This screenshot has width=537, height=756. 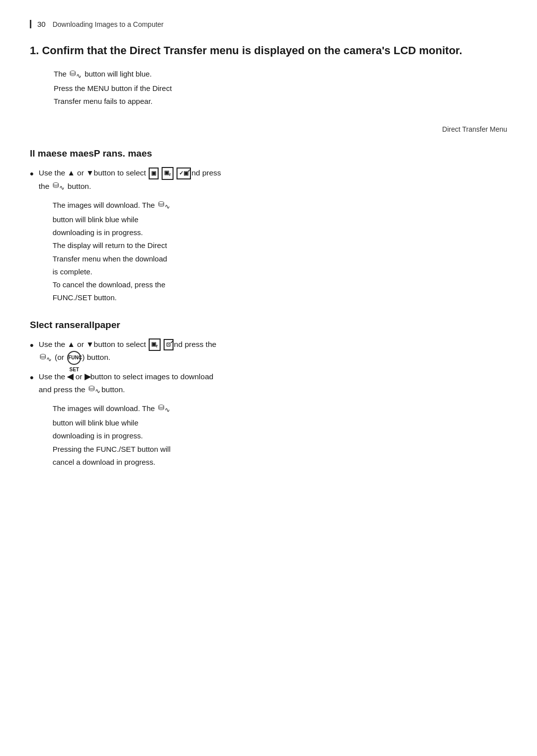 I want to click on sel-sub-line-2: button will blink blue while, so click(x=95, y=422).